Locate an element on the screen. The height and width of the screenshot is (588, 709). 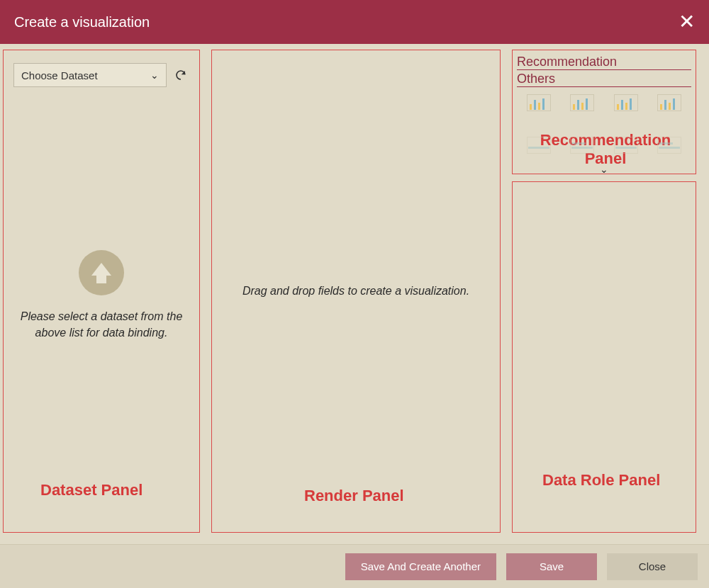
save-and-create-another-button: Save And Create Another is located at coordinates (421, 567).